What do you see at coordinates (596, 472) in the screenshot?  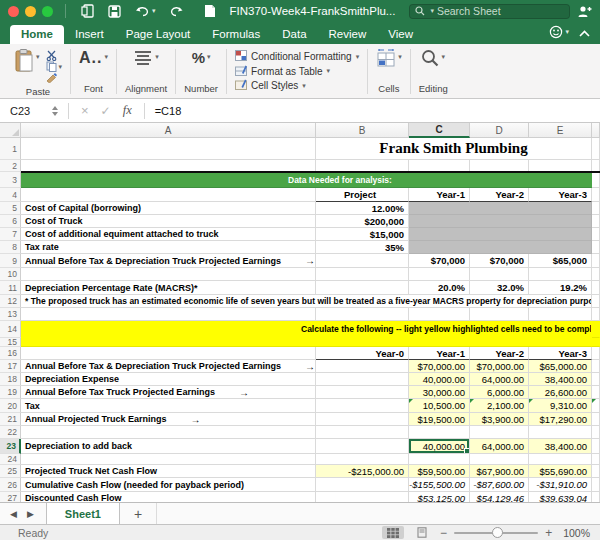 I see `cell-F25` at bounding box center [596, 472].